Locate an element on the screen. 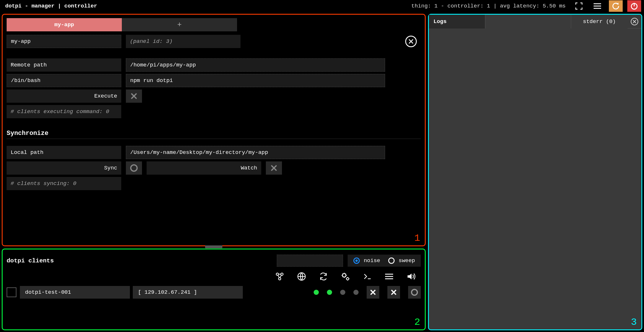  restart-button is located at coordinates (616, 6).